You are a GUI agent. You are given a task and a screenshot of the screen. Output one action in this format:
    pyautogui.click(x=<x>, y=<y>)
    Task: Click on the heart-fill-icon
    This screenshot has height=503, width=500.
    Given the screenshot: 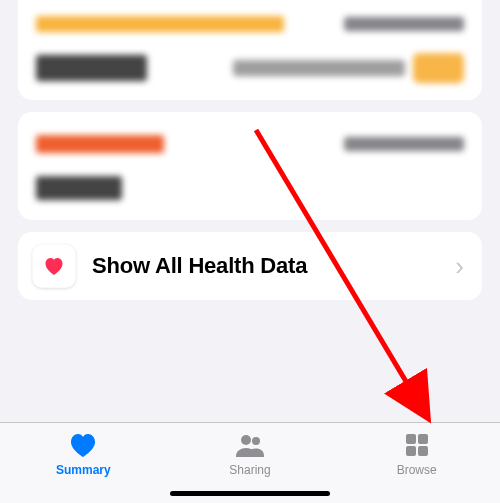 What is the action you would take?
    pyautogui.click(x=83, y=445)
    